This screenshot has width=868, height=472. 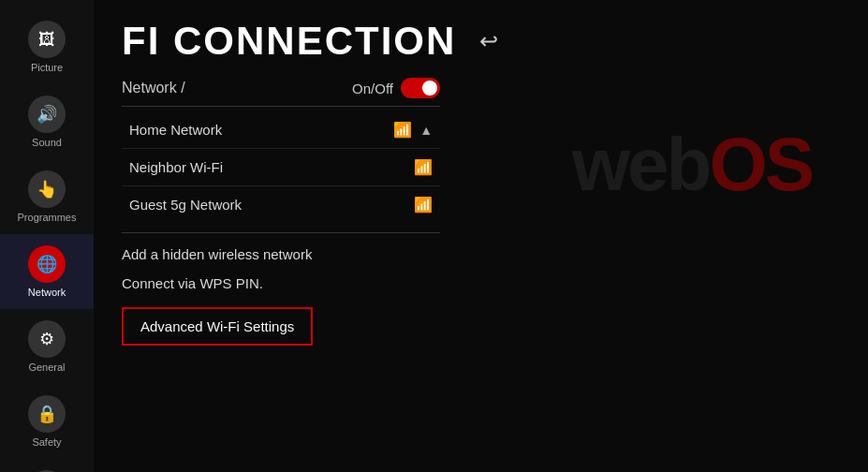 I want to click on toggle-row: On/Off, so click(x=396, y=88).